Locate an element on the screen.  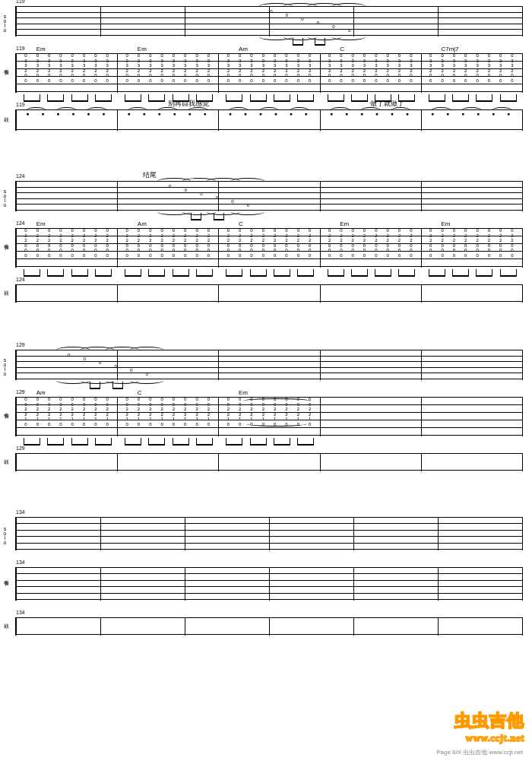
section-marker: 结尾 is located at coordinates (150, 175).